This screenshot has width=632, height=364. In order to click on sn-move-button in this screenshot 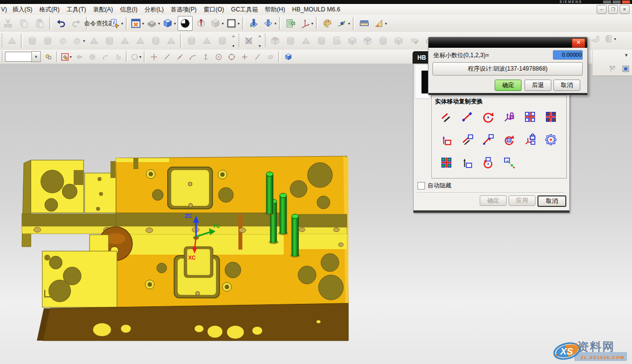, I will do `click(154, 57)`.